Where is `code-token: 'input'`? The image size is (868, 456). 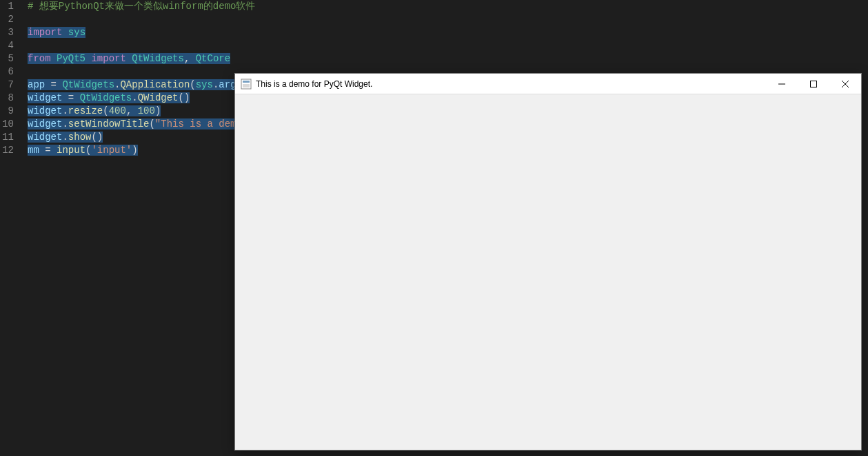 code-token: 'input' is located at coordinates (112, 150).